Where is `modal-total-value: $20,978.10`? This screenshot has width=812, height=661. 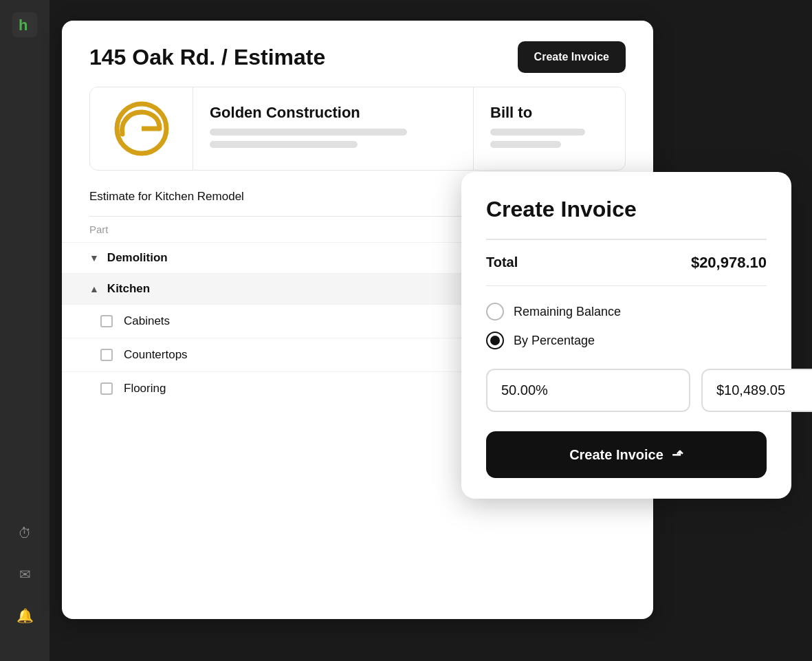 modal-total-value: $20,978.10 is located at coordinates (729, 263).